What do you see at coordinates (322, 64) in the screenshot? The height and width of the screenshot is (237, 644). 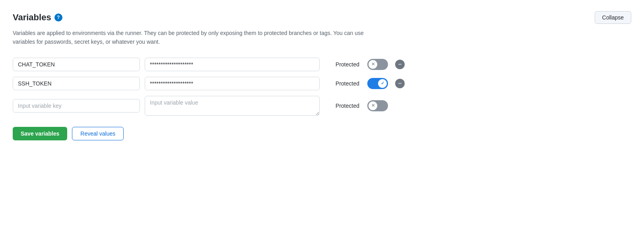 I see `table-row: Protected ✕ −` at bounding box center [322, 64].